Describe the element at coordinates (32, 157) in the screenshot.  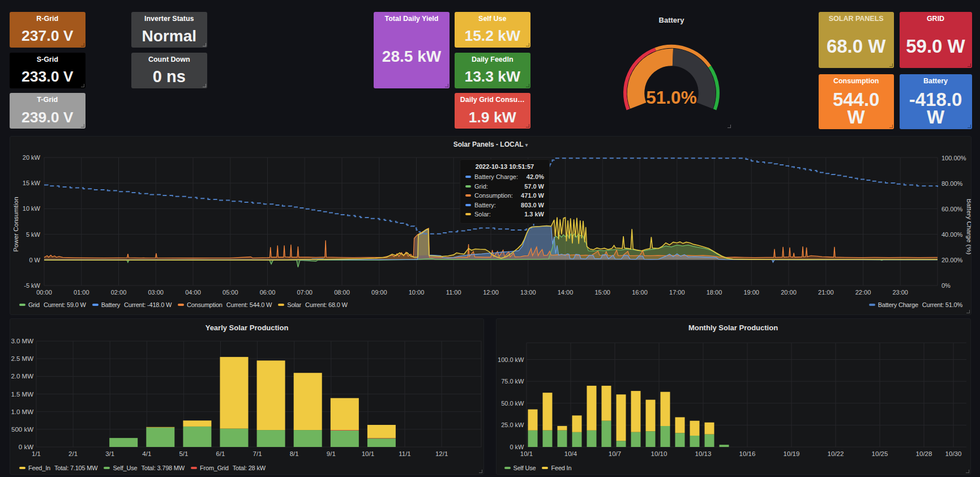
I see `svg-text: 20 kW` at that location.